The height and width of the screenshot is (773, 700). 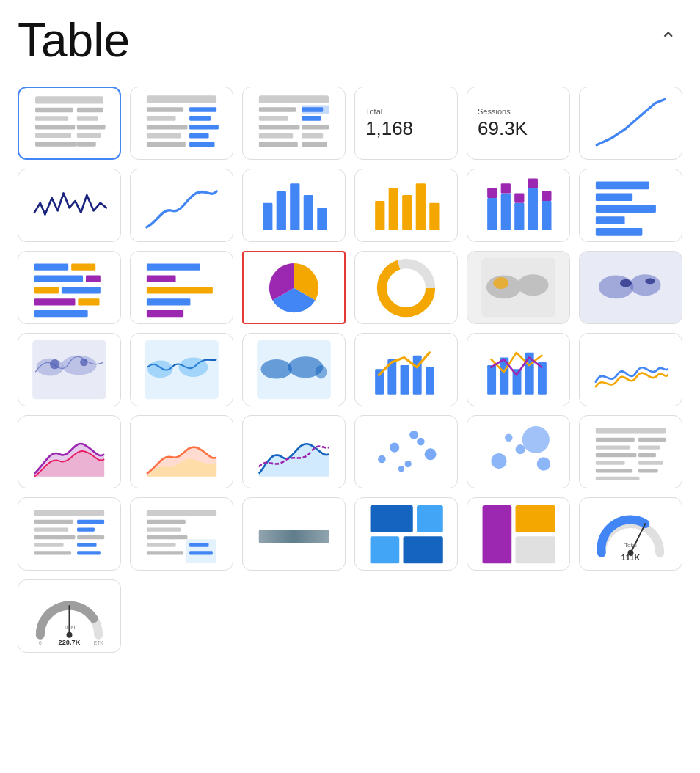 I want to click on svg-text: 220.7K, so click(x=70, y=642).